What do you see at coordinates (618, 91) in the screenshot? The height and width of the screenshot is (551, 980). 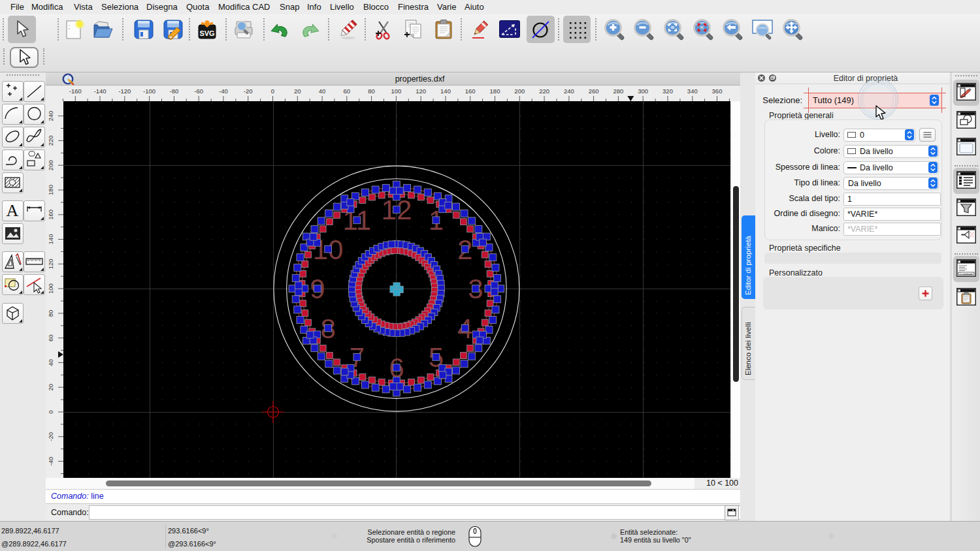 I see `svg-text: 280` at bounding box center [618, 91].